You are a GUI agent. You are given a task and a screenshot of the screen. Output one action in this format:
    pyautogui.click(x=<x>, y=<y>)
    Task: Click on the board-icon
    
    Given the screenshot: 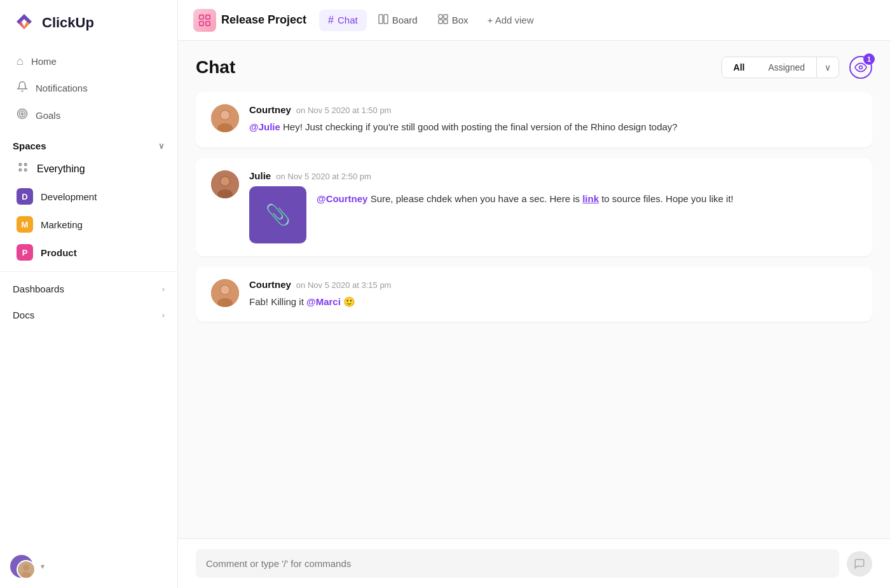 What is the action you would take?
    pyautogui.click(x=383, y=20)
    